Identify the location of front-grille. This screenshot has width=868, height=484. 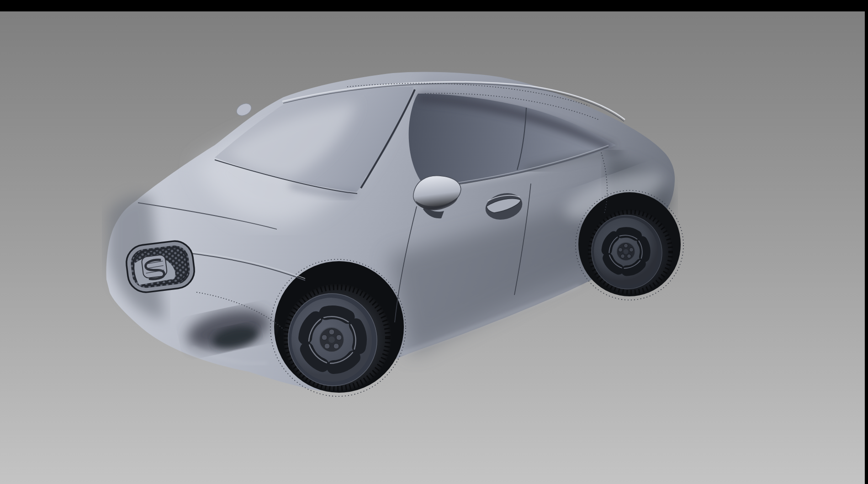
(160, 267).